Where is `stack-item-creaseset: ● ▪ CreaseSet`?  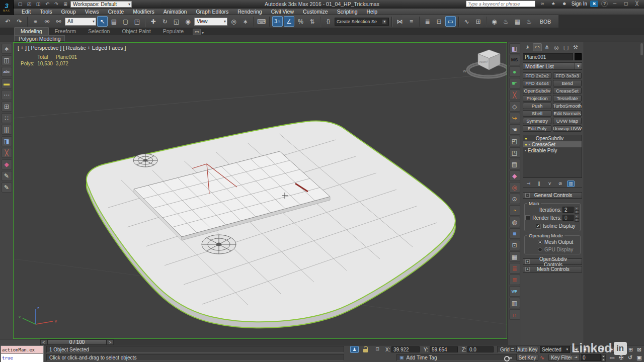 stack-item-creaseset: ● ▪ CreaseSet is located at coordinates (552, 144).